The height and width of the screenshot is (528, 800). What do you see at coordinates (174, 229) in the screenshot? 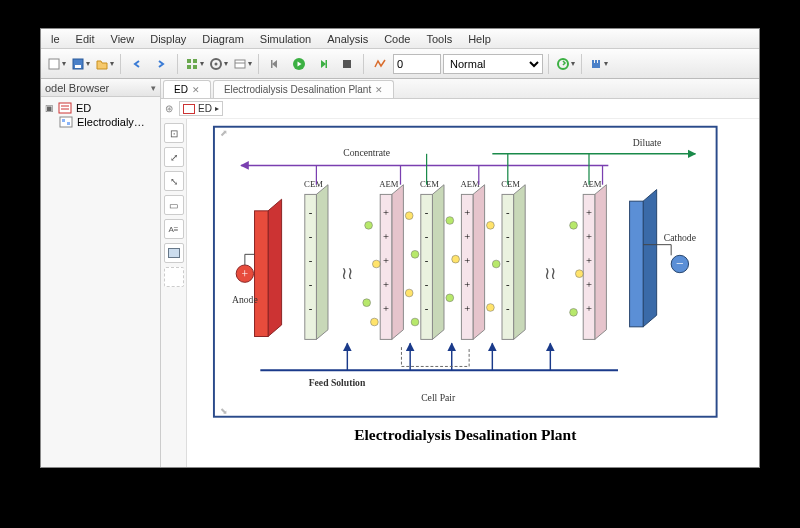
I see `annotation-button: A≡` at bounding box center [174, 229].